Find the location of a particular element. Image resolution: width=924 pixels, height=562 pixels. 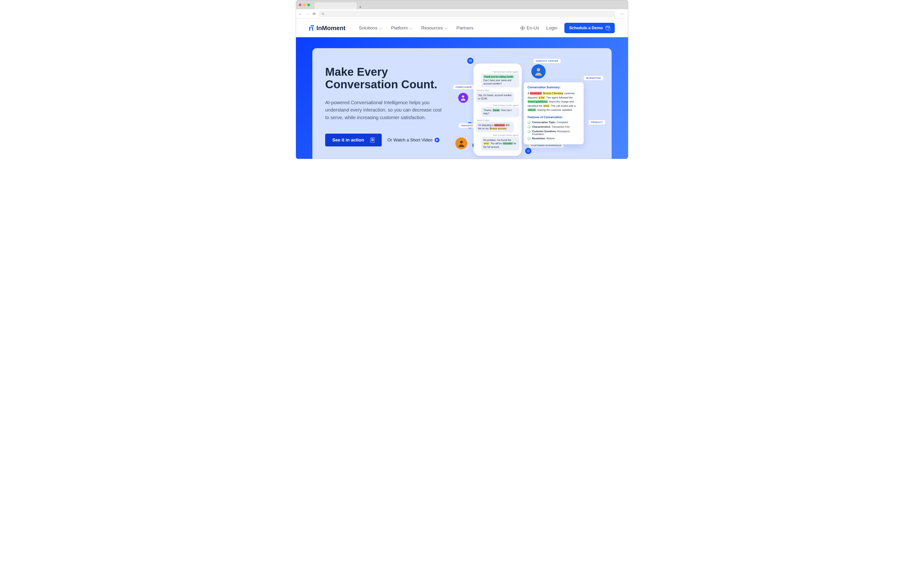

forward-button: → is located at coordinates (308, 14).